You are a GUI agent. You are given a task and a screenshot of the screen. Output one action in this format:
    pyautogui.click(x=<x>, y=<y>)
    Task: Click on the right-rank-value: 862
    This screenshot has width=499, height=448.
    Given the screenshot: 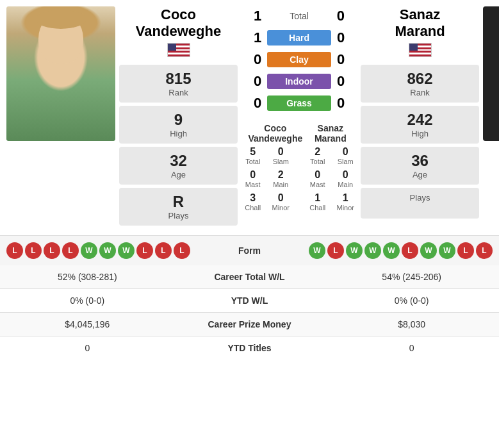 What is the action you would take?
    pyautogui.click(x=420, y=79)
    